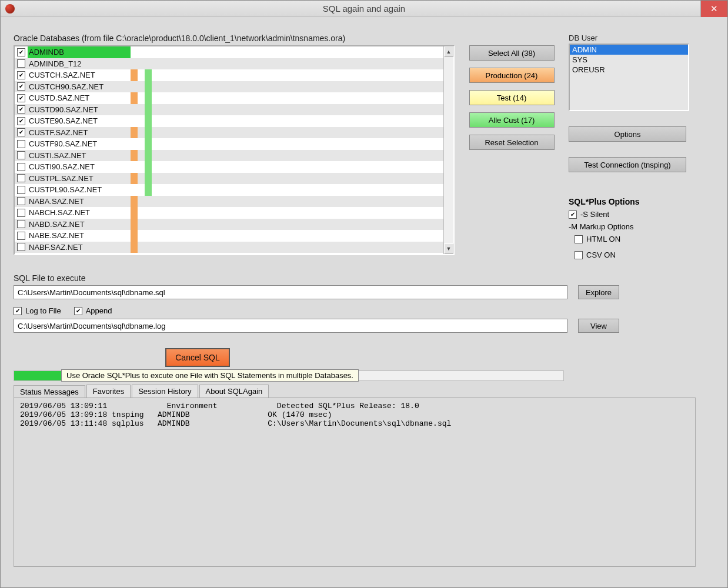  What do you see at coordinates (79, 248) in the screenshot?
I see `db-name-label: NABF.SAZ.NET` at bounding box center [79, 248].